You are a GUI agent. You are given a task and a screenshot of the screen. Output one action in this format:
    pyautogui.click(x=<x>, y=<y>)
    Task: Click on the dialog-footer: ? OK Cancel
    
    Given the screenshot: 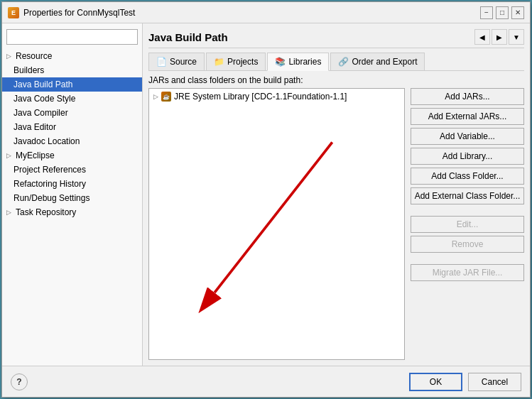 What is the action you would take?
    pyautogui.click(x=266, y=381)
    